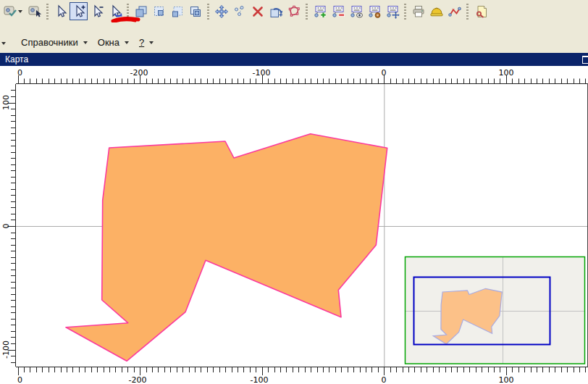  Describe the element at coordinates (79, 12) in the screenshot. I see `cursor-plus-icon` at that location.